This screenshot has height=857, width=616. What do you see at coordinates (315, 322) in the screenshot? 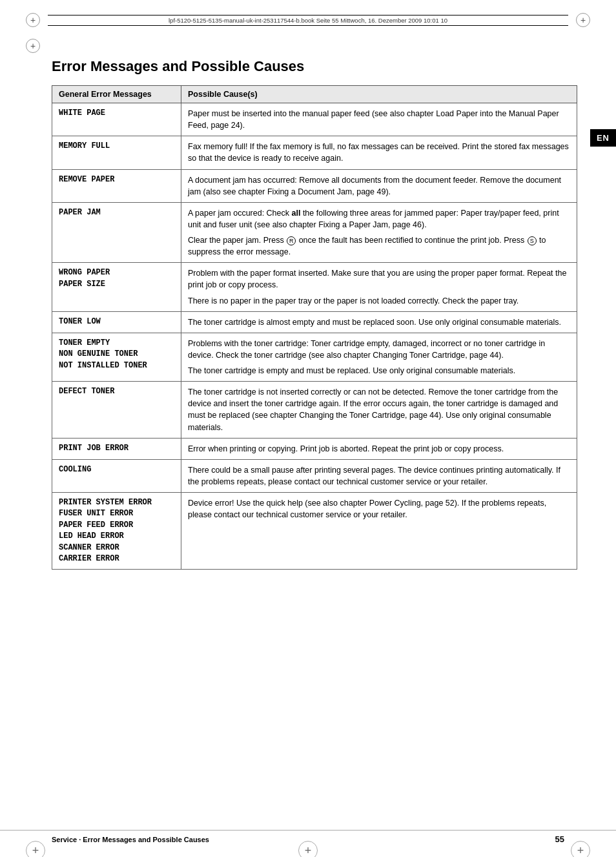
I see `table-row: TONER LOWThe toner cartridge is almost e…` at bounding box center [315, 322].